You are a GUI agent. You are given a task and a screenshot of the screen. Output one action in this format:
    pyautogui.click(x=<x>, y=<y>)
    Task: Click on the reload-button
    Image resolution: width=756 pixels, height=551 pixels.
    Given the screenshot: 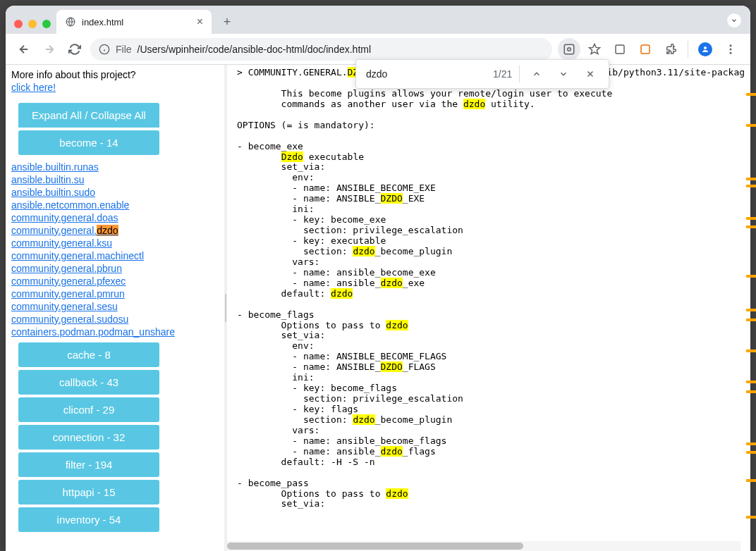 What is the action you would take?
    pyautogui.click(x=75, y=49)
    